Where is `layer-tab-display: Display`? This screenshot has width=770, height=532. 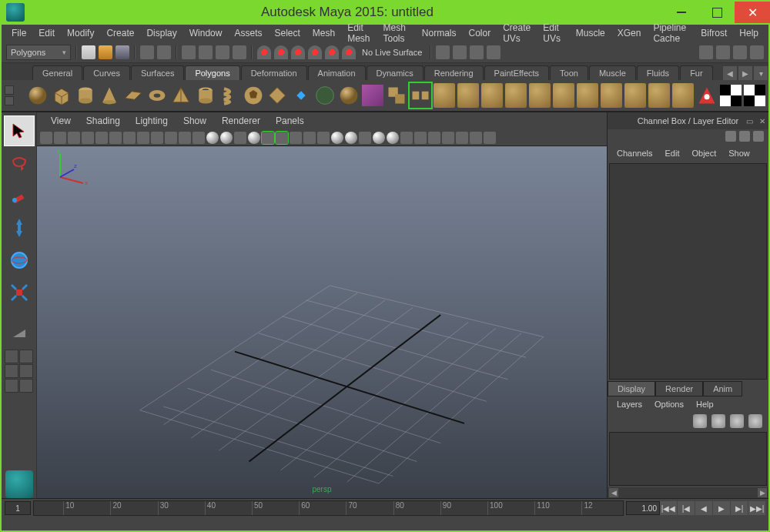 layer-tab-display: Display is located at coordinates (631, 389).